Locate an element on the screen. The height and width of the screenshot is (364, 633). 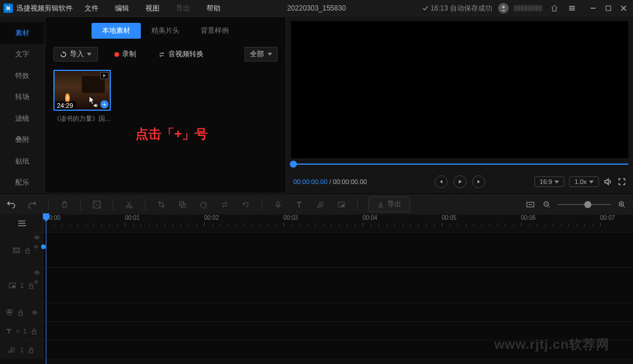
tab-overlay: 叠附 is located at coordinates (22, 141).